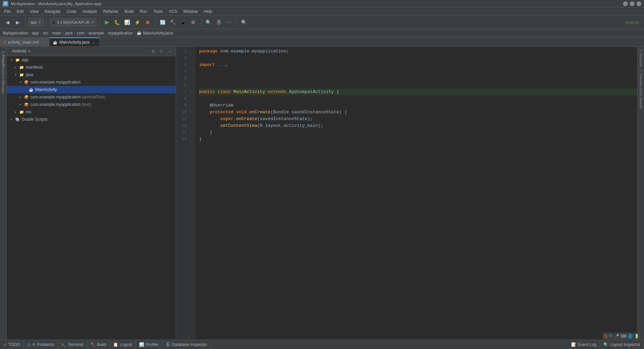 The height and width of the screenshot is (349, 644). Describe the element at coordinates (34, 11) in the screenshot. I see `menu-view: View` at that location.